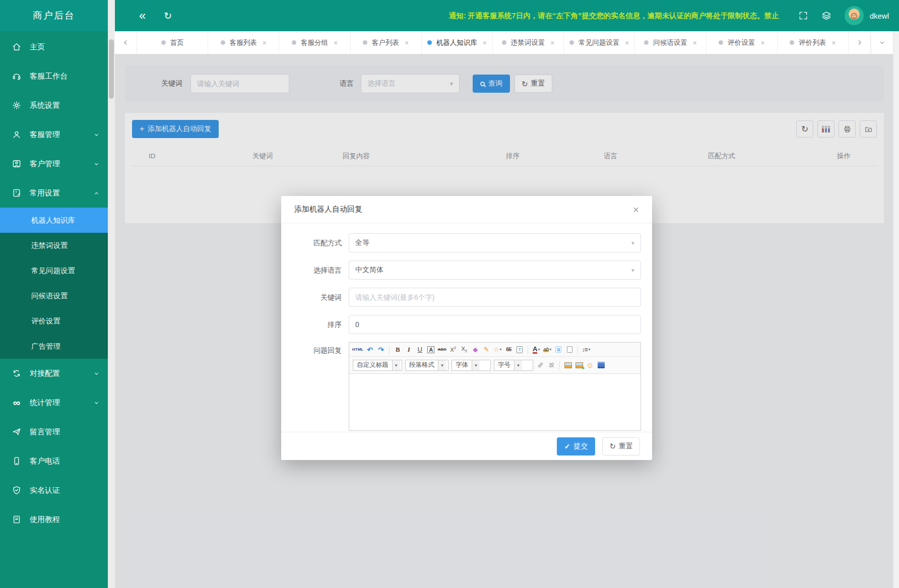 The width and height of the screenshot is (899, 588). What do you see at coordinates (54, 432) in the screenshot?
I see `sidebar-item-messages: 留言管理` at bounding box center [54, 432].